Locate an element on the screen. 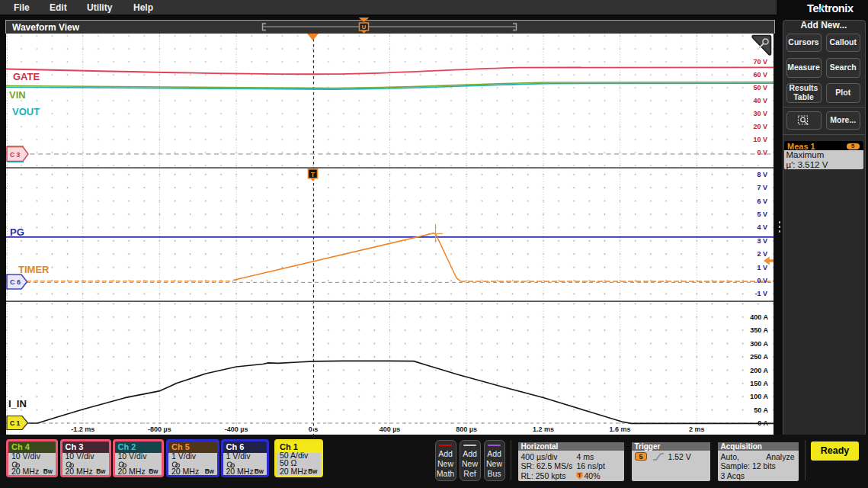  svg-text: 2 ms is located at coordinates (697, 429).